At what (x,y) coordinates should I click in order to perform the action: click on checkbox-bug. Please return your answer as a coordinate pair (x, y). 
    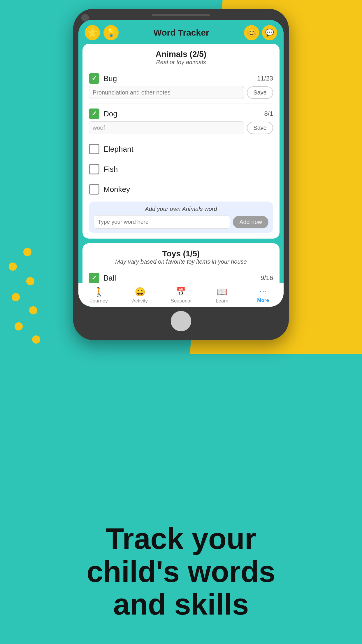
    Looking at the image, I should click on (94, 78).